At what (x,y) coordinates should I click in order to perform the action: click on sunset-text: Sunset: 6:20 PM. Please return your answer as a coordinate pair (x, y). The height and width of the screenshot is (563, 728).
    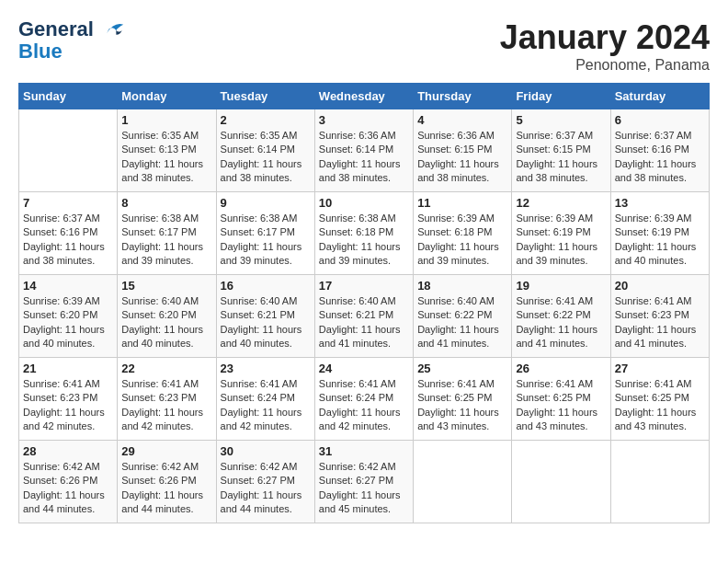
    Looking at the image, I should click on (61, 315).